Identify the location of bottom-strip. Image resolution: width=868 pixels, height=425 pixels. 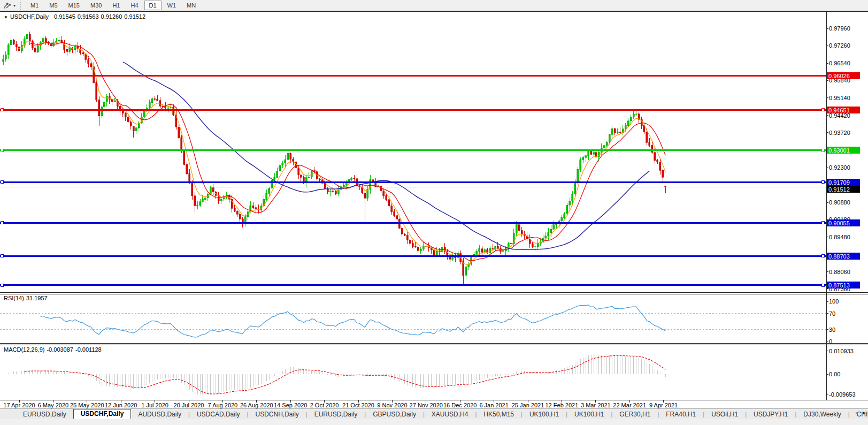
(434, 422).